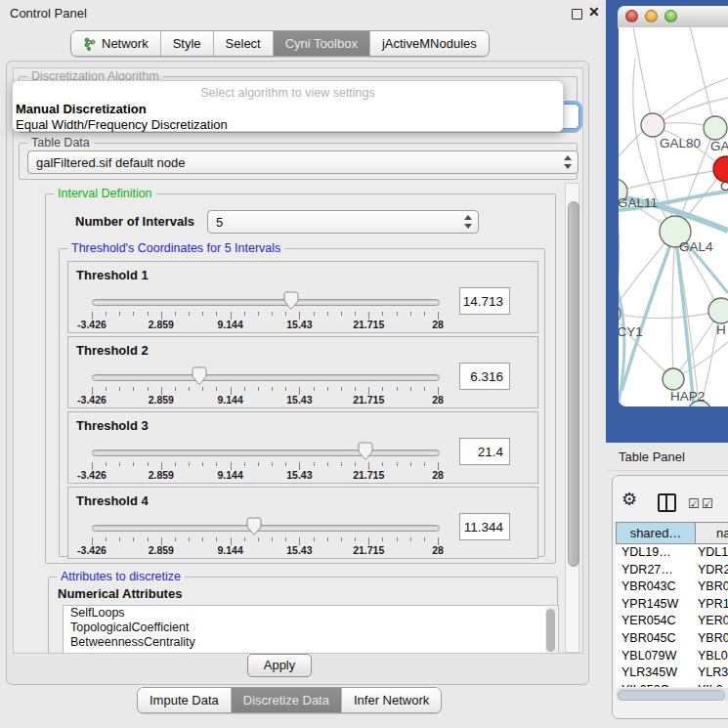 This screenshot has height=728, width=728. What do you see at coordinates (655, 673) in the screenshot?
I see `cell-shared-name: YLR345W` at bounding box center [655, 673].